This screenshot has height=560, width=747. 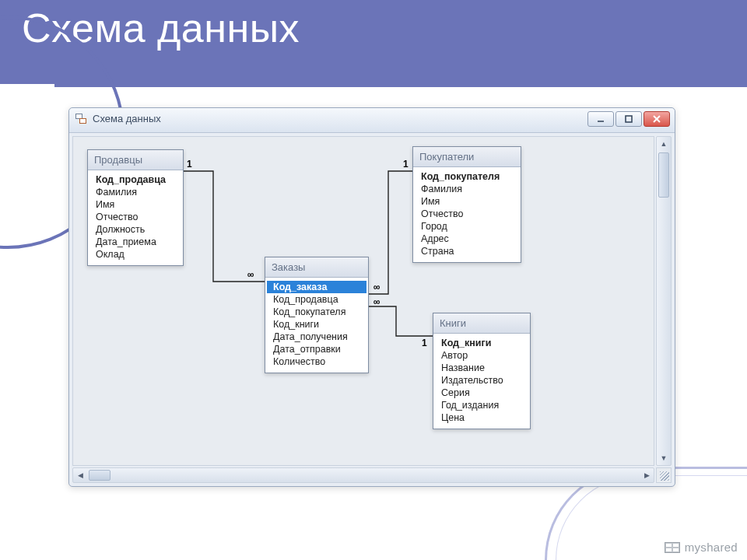 I want to click on table-header: Заказы, so click(x=317, y=268).